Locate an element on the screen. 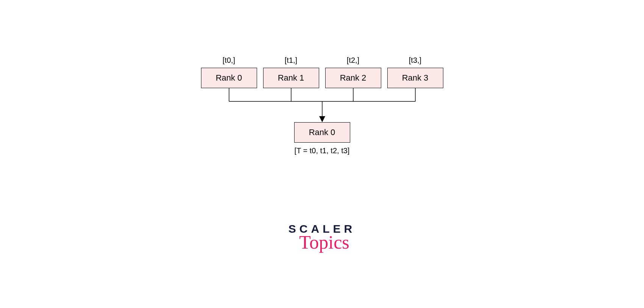 This screenshot has width=644, height=308. logo-line2: Topics is located at coordinates (324, 242).